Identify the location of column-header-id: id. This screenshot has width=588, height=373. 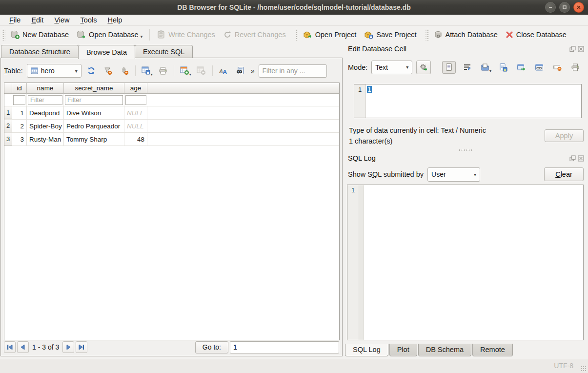
(20, 88).